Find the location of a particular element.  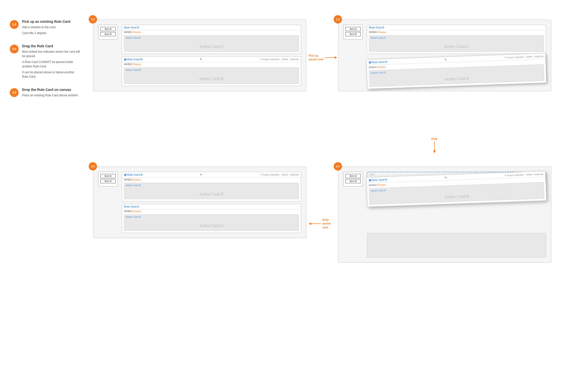

item-a-tr: Item A is located at coordinates (353, 29).